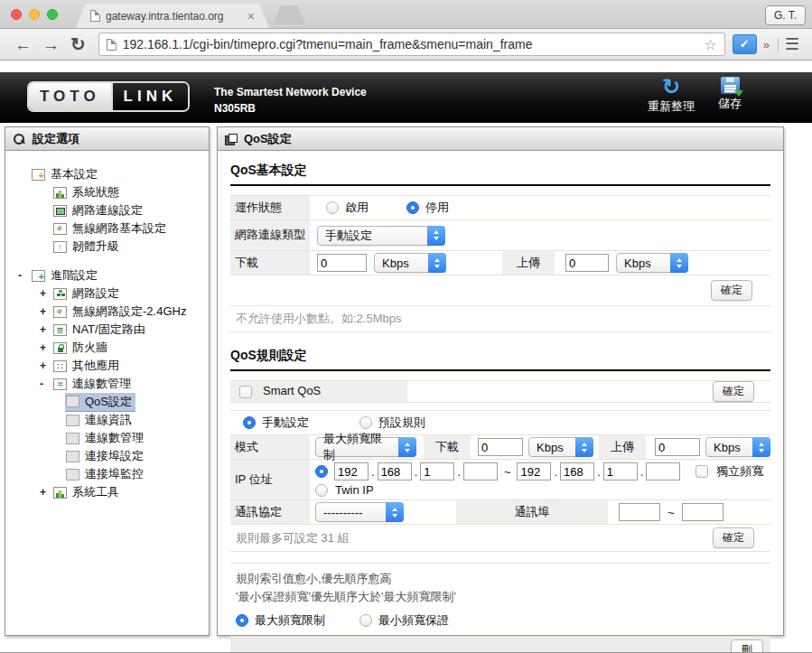 Image resolution: width=812 pixels, height=653 pixels. What do you see at coordinates (500, 208) in the screenshot?
I see `operation-status-row: 運作狀態 啟用 停用` at bounding box center [500, 208].